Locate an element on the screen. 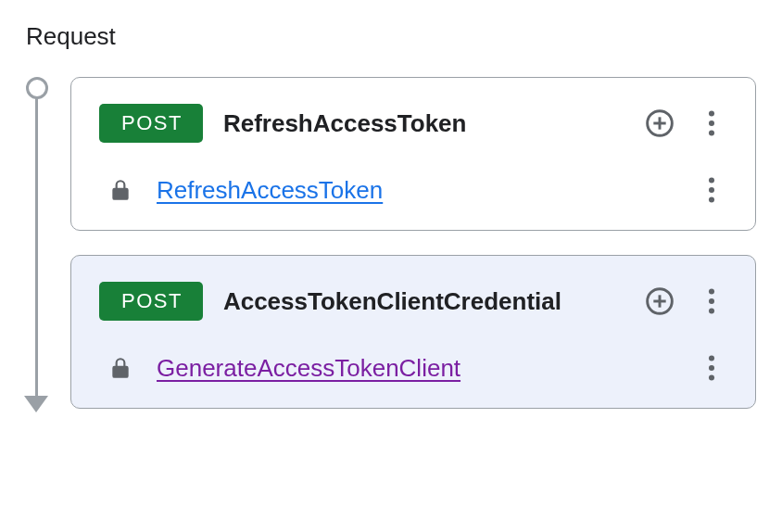  flow-card-title: RefreshAccessToken is located at coordinates (423, 124).